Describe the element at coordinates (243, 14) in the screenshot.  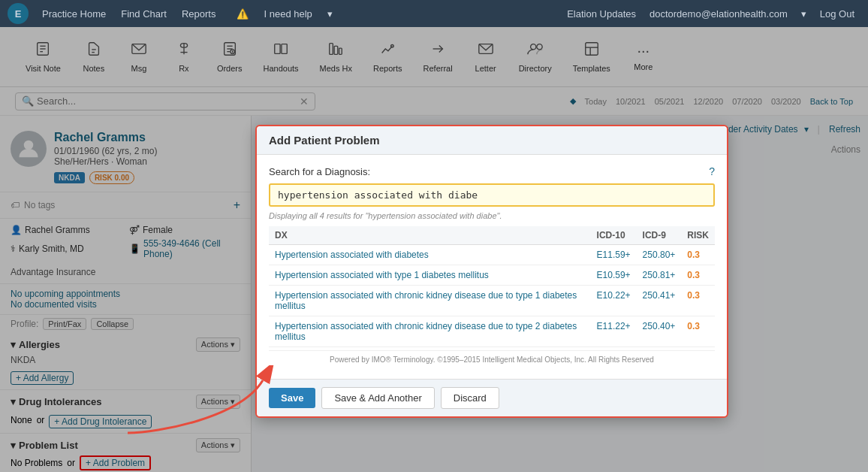
I see `warning-icon: ⚠️` at that location.